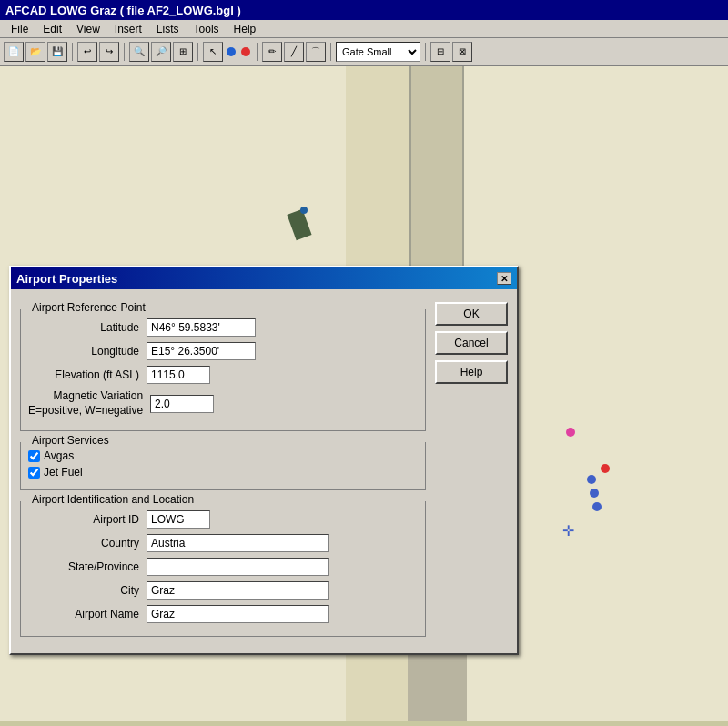  Describe the element at coordinates (364, 10) in the screenshot. I see `title-bar: AFCAD LOWG Graz ( file AF2_LOWG.bgl )` at that location.